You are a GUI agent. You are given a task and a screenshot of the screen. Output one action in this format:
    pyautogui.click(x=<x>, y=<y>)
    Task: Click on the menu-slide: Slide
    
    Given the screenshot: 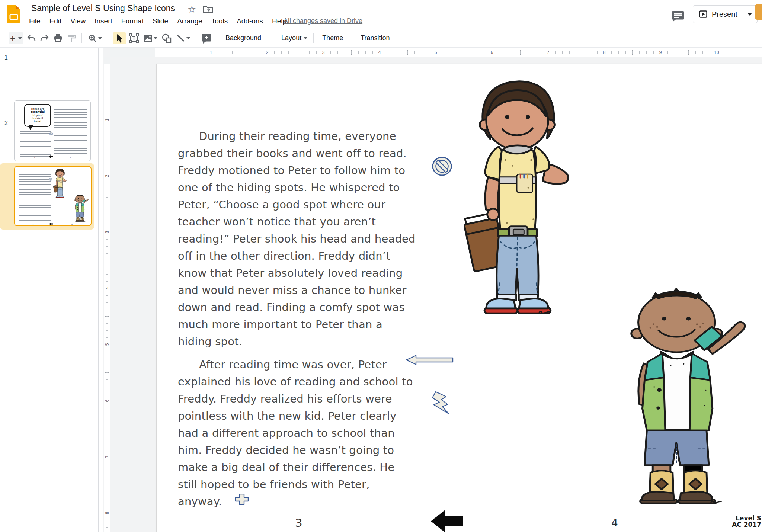 What is the action you would take?
    pyautogui.click(x=160, y=21)
    